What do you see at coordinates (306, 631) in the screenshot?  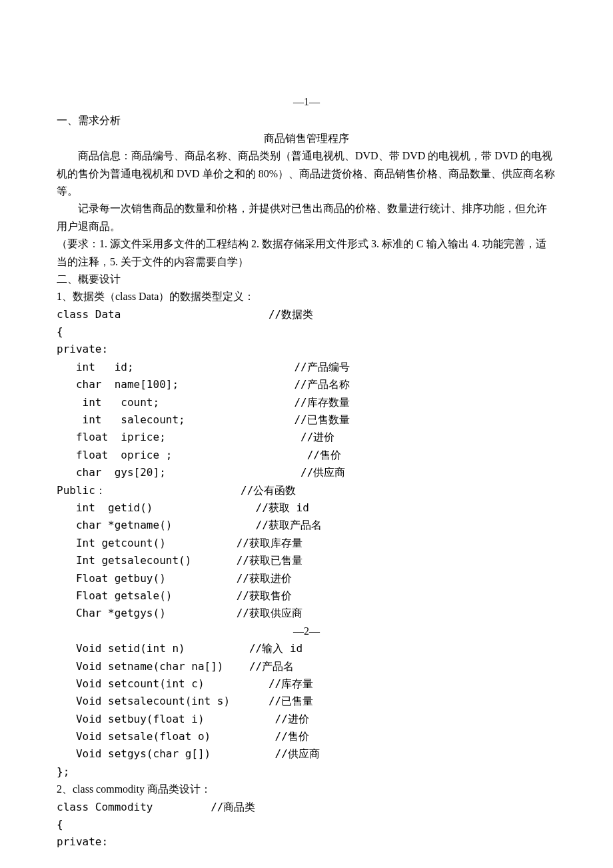 I see `page-number-mid: —2—` at bounding box center [306, 631].